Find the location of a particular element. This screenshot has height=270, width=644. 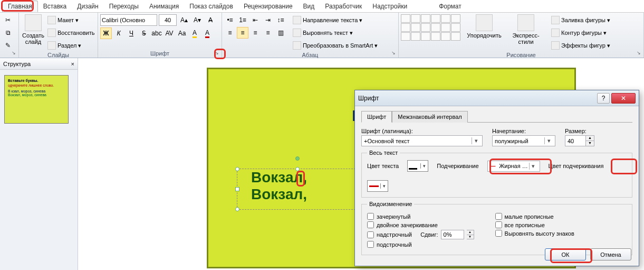

font-latin-combo: +Основной текст▾ is located at coordinates (422, 141).